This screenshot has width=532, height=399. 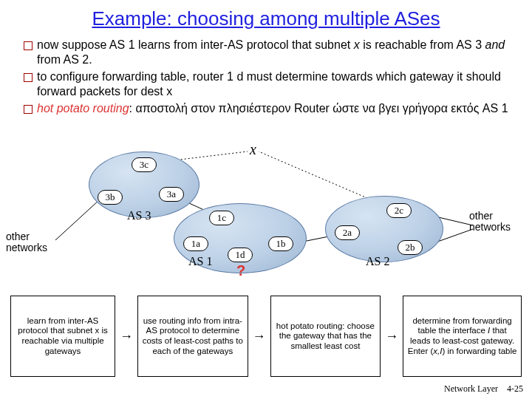 What do you see at coordinates (281, 244) in the screenshot?
I see `router-1b: 1b` at bounding box center [281, 244].